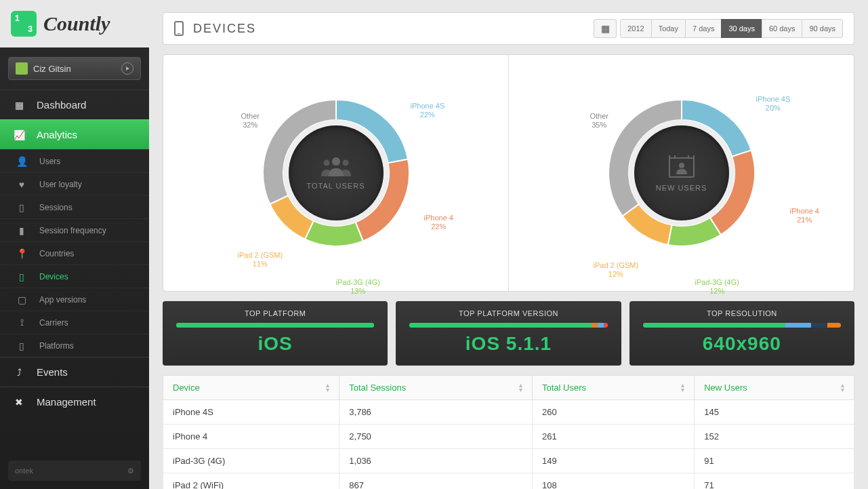 The image size is (868, 489). I want to click on brand-name: Countly, so click(77, 24).